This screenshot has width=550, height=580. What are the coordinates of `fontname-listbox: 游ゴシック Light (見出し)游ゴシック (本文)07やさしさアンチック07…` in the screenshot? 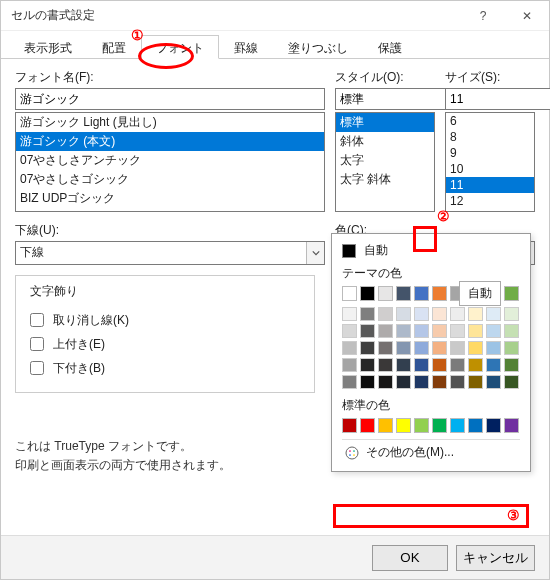 It's located at (170, 162).